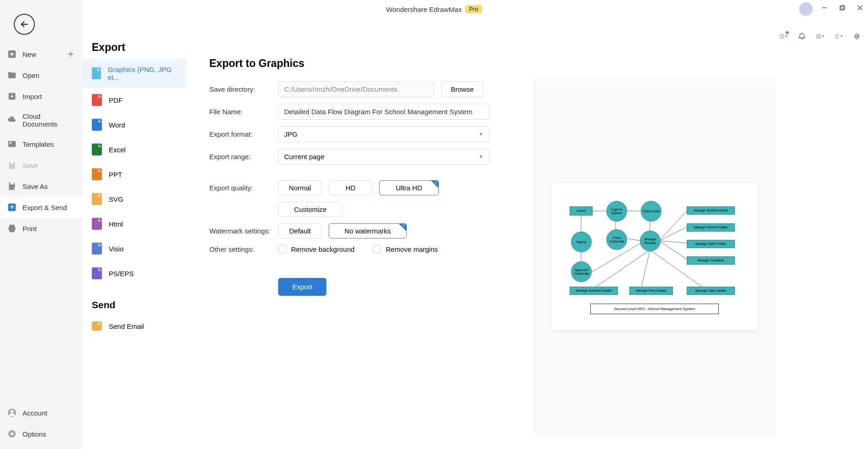  Describe the element at coordinates (409, 188) in the screenshot. I see `quality-ultra-button: Ultra HD` at that location.